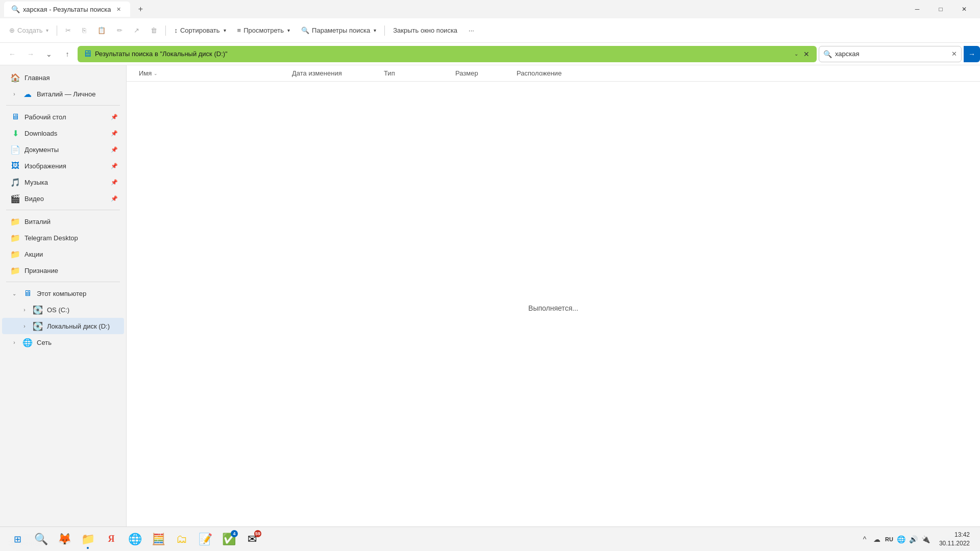  What do you see at coordinates (339, 31) in the screenshot?
I see `search-params-button: 🔍 Параметры поиска ▾` at bounding box center [339, 31].